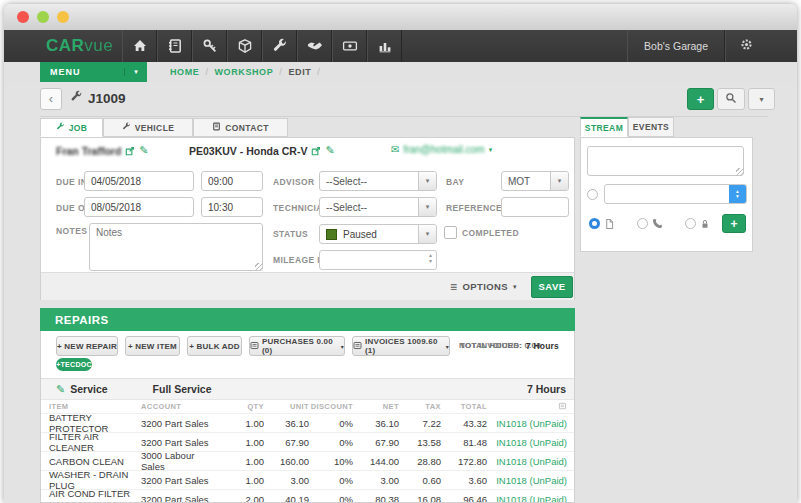 The height and width of the screenshot is (503, 801). What do you see at coordinates (535, 181) in the screenshot?
I see `bay-select: MOT ▾` at bounding box center [535, 181].